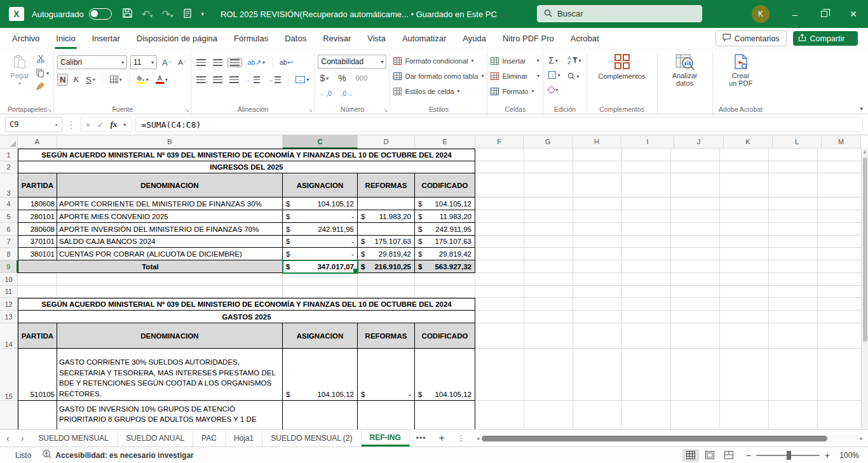  Describe the element at coordinates (386, 438) in the screenshot. I see `sheet-tab-ref-ing-active: REF-ING` at that location.